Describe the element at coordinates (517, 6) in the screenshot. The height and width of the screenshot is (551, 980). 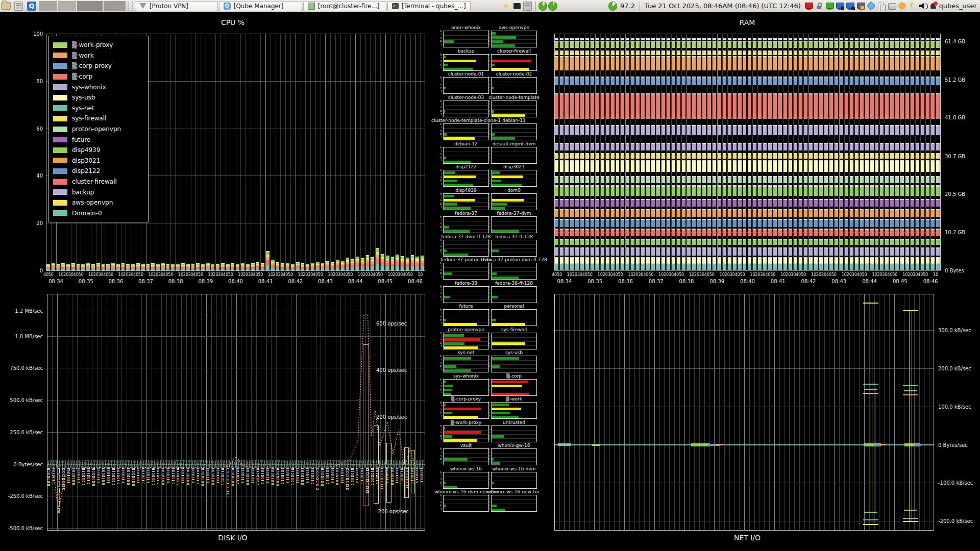
I see `terminal-launcher` at that location.